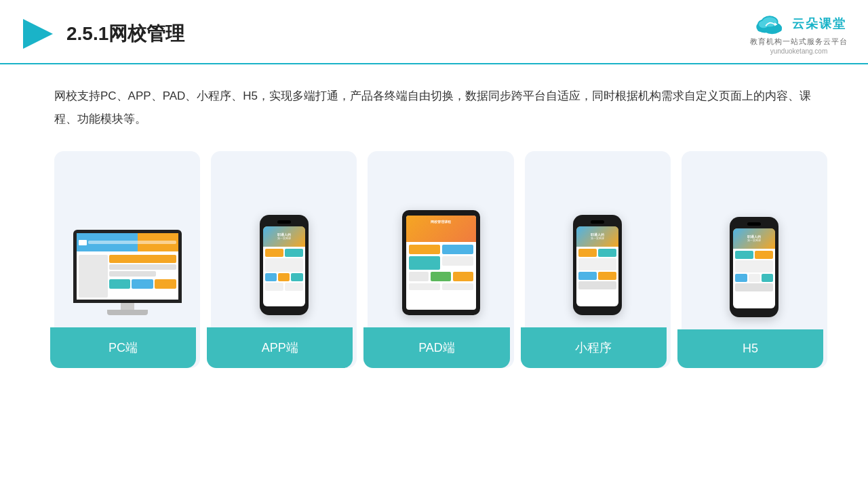  I want to click on miniapp-phone-outer: 职通人的 第一堂网课, so click(597, 265).